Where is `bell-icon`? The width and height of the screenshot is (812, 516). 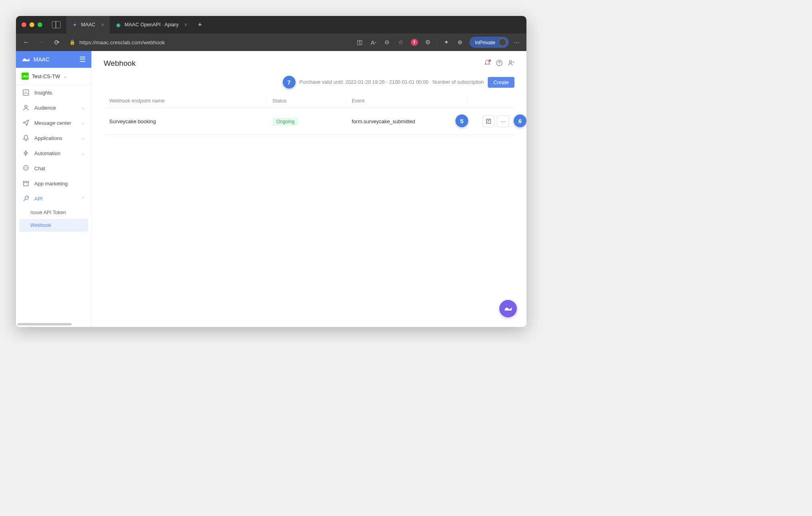
bell-icon is located at coordinates (26, 138).